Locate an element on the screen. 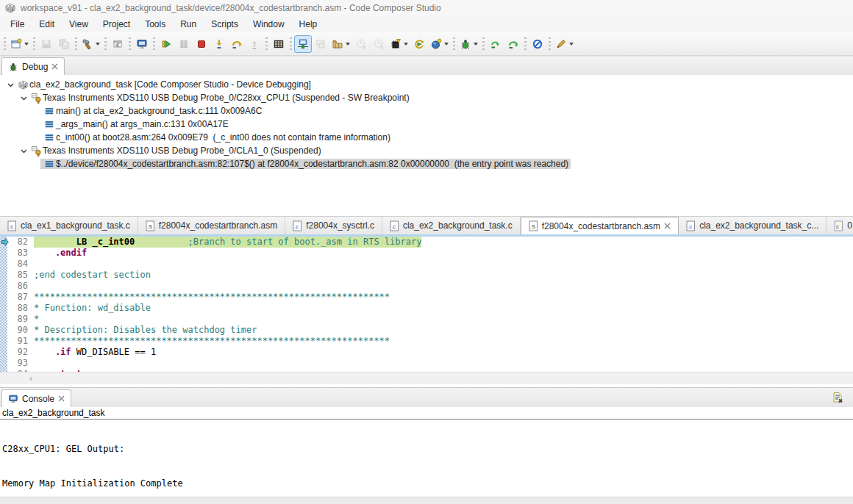 Image resolution: width=853 pixels, height=504 pixels. skip-all-breakpoints-button is located at coordinates (118, 44).